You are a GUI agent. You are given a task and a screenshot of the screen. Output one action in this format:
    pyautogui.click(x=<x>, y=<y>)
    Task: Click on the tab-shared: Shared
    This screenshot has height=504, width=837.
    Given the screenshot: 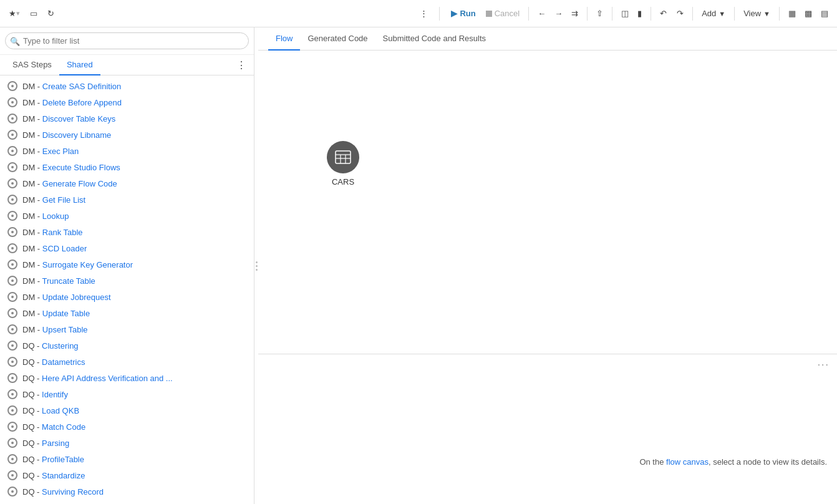 What is the action you would take?
    pyautogui.click(x=80, y=65)
    